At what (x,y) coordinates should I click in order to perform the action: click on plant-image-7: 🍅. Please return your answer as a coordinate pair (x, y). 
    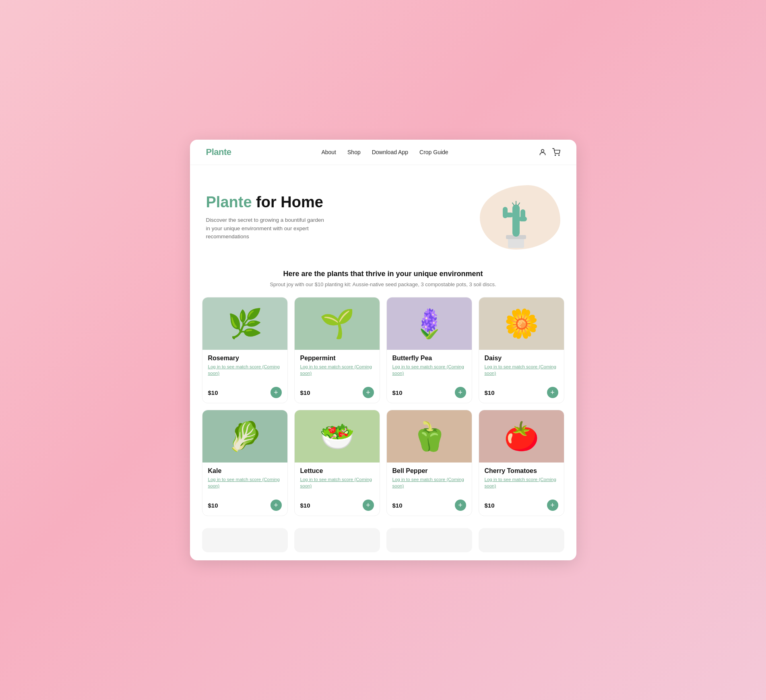
    Looking at the image, I should click on (522, 436).